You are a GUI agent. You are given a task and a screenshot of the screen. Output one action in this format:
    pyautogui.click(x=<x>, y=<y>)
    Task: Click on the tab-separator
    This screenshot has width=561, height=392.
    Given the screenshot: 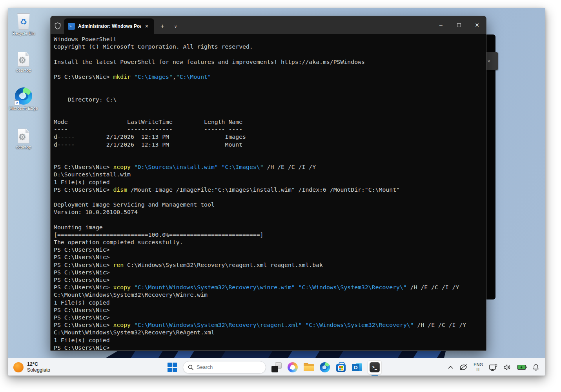 What is the action you would take?
    pyautogui.click(x=170, y=26)
    